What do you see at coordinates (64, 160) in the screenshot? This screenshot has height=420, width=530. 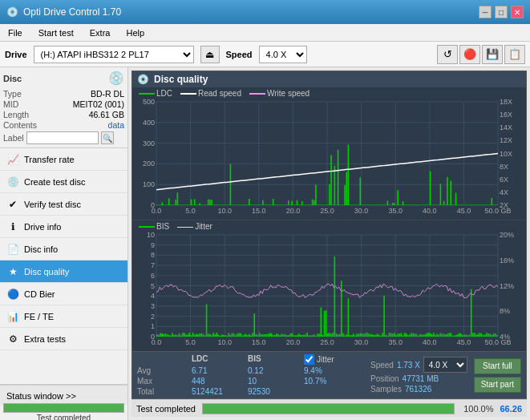 I see `sidebar-item-transfer-rate: 📈 Transfer rate` at bounding box center [64, 160].